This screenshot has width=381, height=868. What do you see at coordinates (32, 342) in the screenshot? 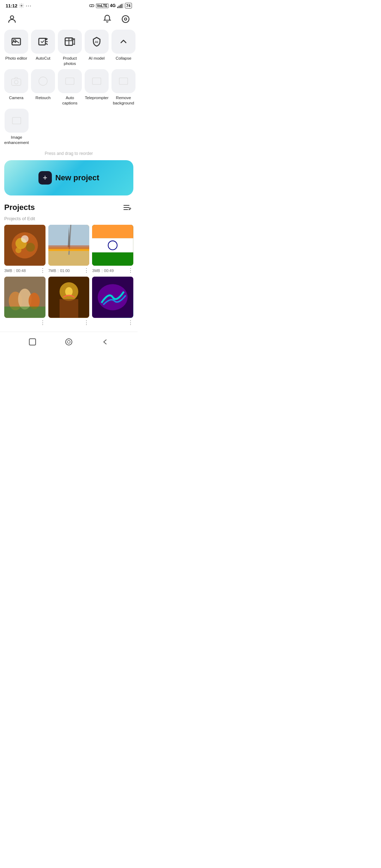
I see `nav-square-button` at bounding box center [32, 342].